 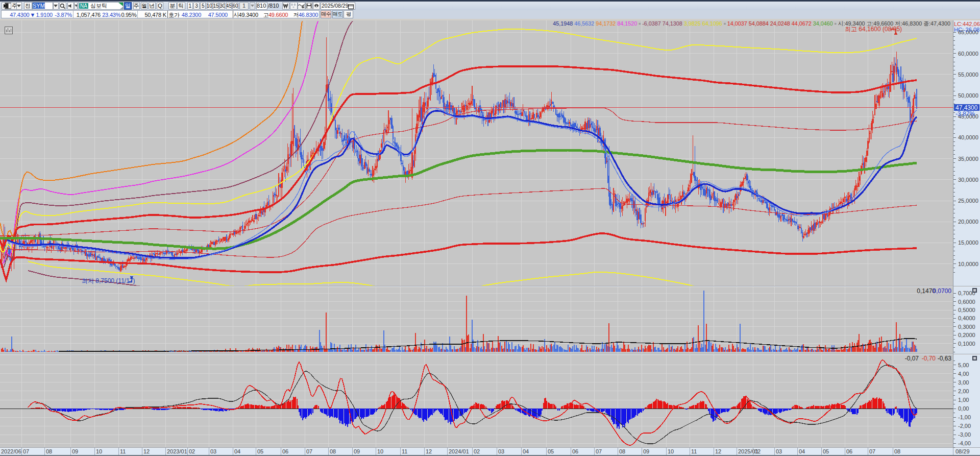 What do you see at coordinates (968, 243) in the screenshot?
I see `svg-text: 15,0000` at bounding box center [968, 243].